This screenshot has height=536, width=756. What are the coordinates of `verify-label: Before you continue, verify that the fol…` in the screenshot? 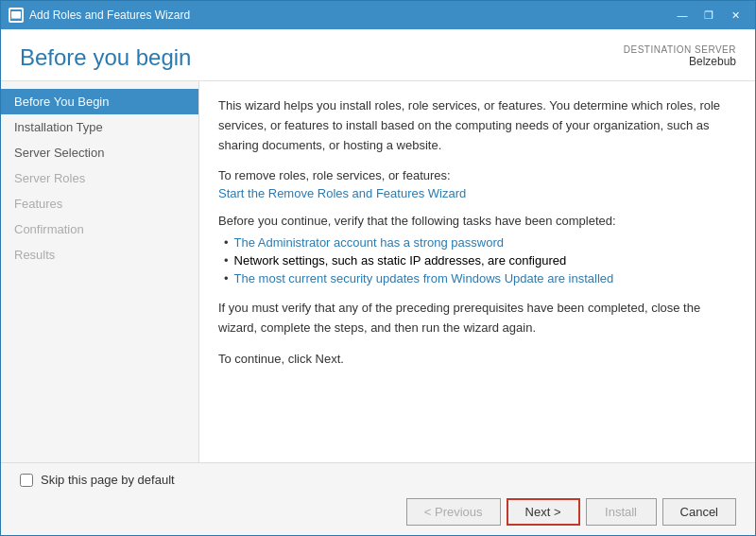 It's located at (477, 221).